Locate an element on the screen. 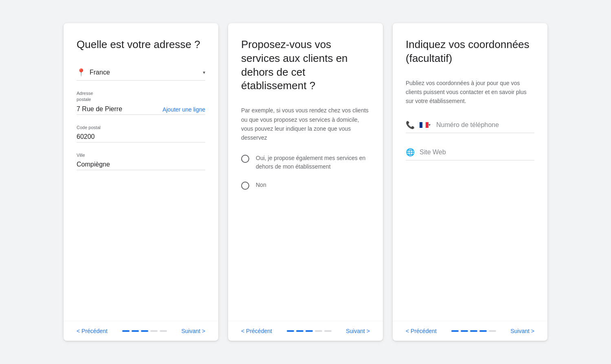 The height and width of the screenshot is (364, 611). radio-label-1: Oui, je propose également mes services e… is located at coordinates (313, 162).